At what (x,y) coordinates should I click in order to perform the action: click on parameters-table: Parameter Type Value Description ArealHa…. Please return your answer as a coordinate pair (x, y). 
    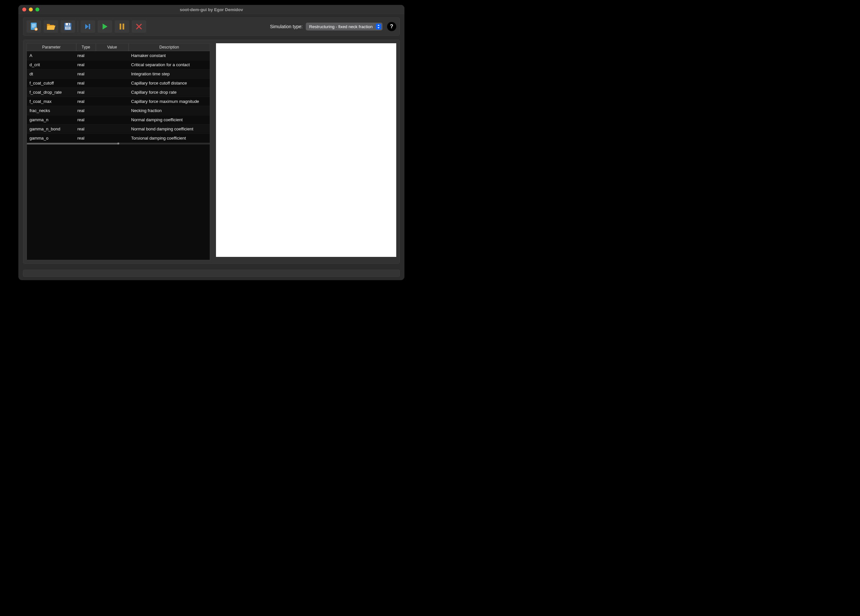
    Looking at the image, I should click on (118, 93).